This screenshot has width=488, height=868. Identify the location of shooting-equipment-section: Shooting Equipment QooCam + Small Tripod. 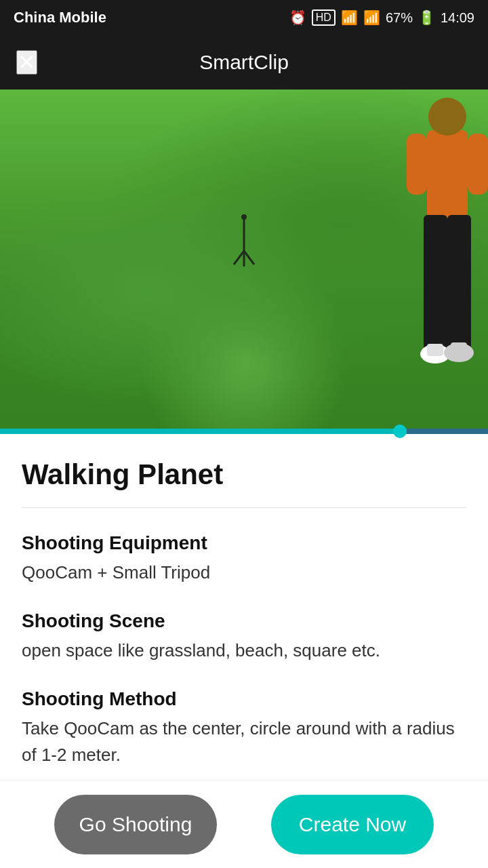
(244, 559).